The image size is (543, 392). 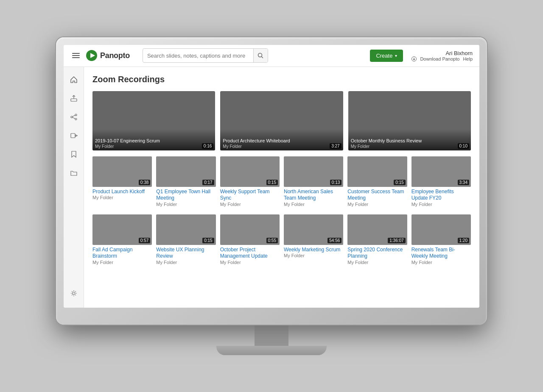 What do you see at coordinates (115, 56) in the screenshot?
I see `logo-text: Panopto` at bounding box center [115, 56].